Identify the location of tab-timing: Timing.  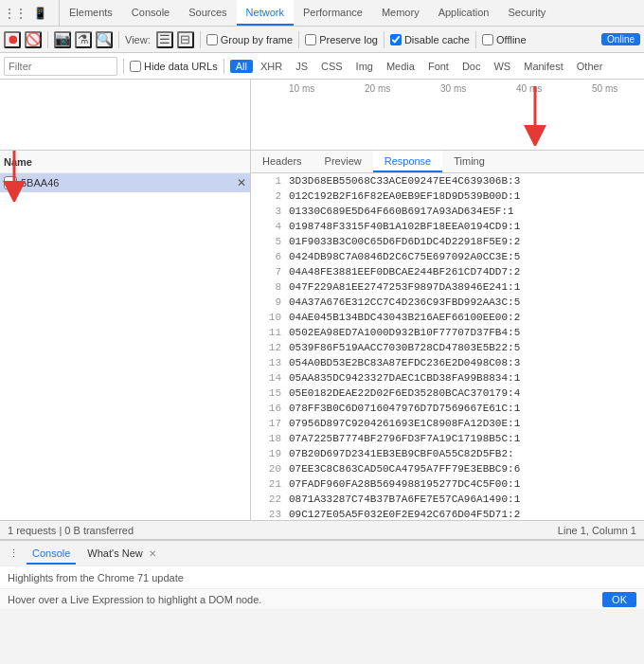
(470, 161).